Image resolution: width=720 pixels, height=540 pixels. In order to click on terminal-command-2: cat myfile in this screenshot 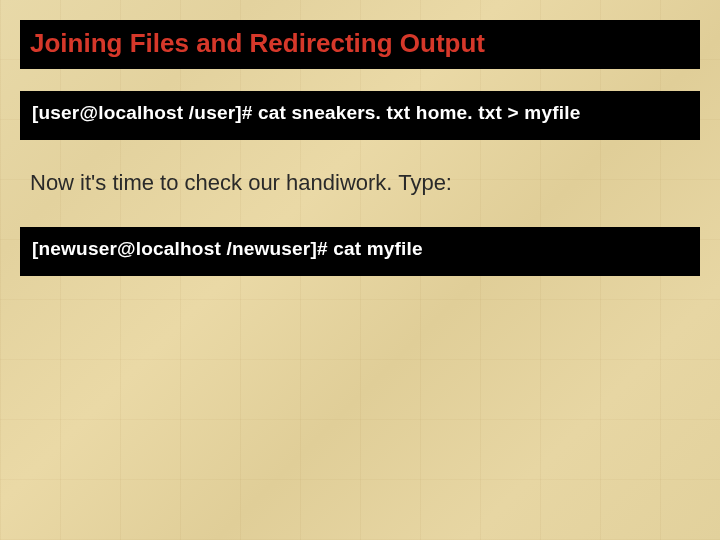, I will do `click(378, 248)`.